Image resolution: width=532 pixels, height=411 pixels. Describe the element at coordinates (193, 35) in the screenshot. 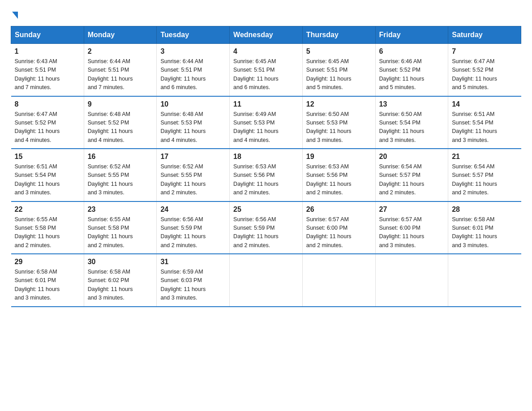

I see `header-tuesday: Tuesday` at that location.